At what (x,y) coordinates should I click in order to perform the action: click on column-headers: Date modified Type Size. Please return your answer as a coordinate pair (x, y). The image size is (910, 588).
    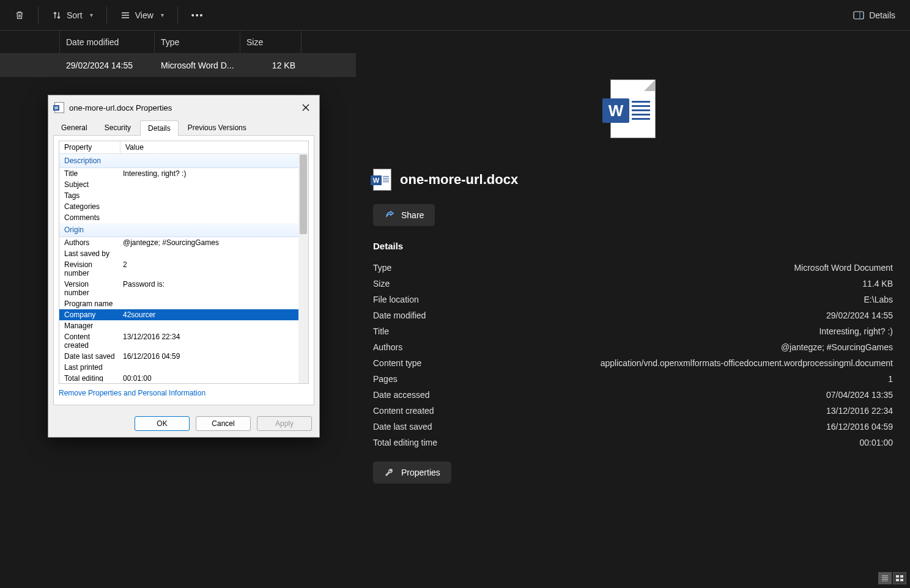
    Looking at the image, I should click on (178, 42).